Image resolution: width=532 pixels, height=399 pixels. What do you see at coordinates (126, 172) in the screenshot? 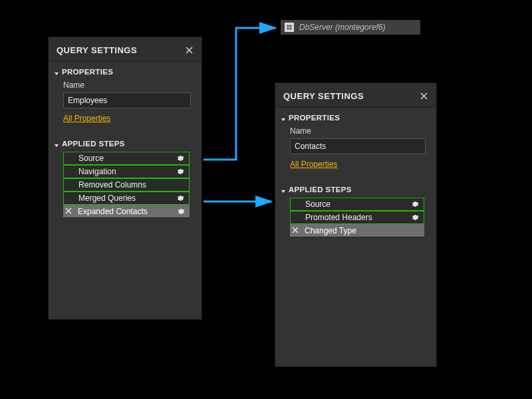
I see `applied-step-row: Navigation` at bounding box center [126, 172].